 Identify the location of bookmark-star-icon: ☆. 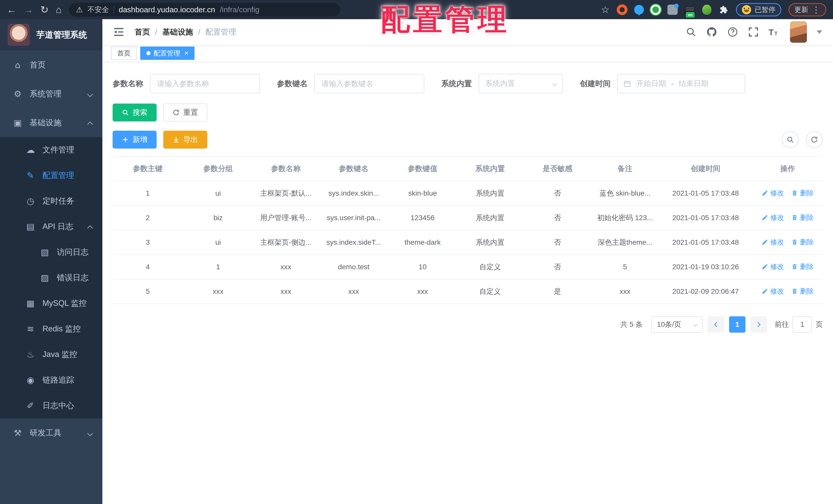
(605, 9).